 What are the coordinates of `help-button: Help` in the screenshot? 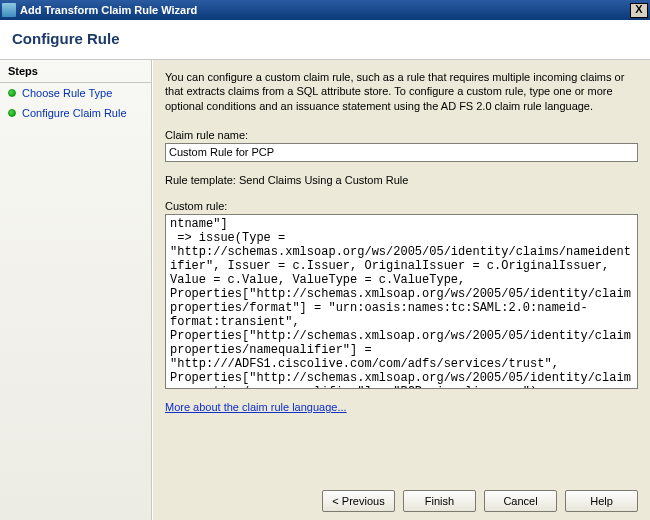 It's located at (602, 501).